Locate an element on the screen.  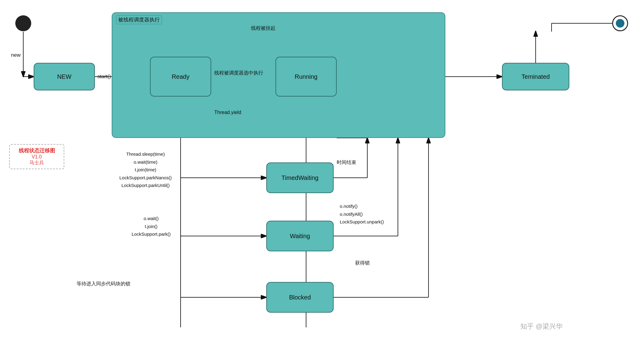
end-node-inner is located at coordinates (620, 23).